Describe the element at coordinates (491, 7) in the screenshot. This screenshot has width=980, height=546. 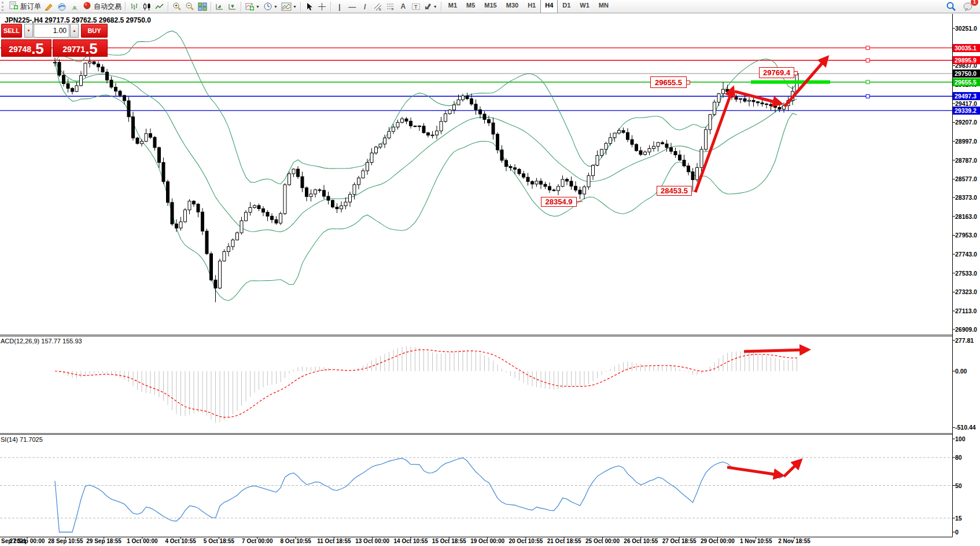
I see `timeframe-button-m15: M15` at that location.